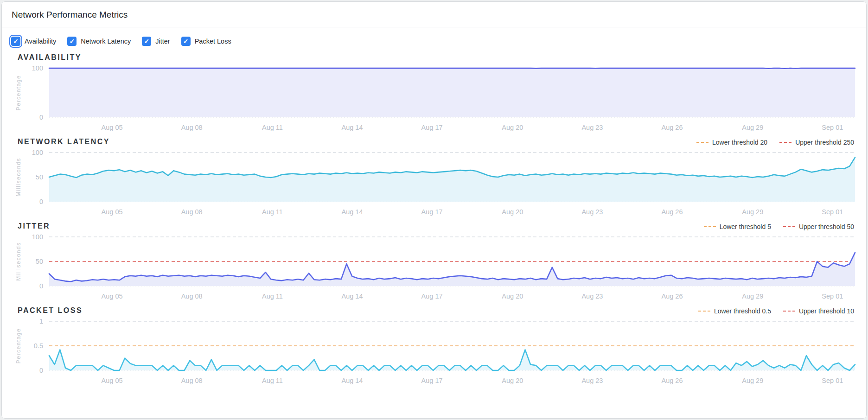 This screenshot has height=420, width=868. Describe the element at coordinates (38, 346) in the screenshot. I see `svg-text: 0.5` at that location.